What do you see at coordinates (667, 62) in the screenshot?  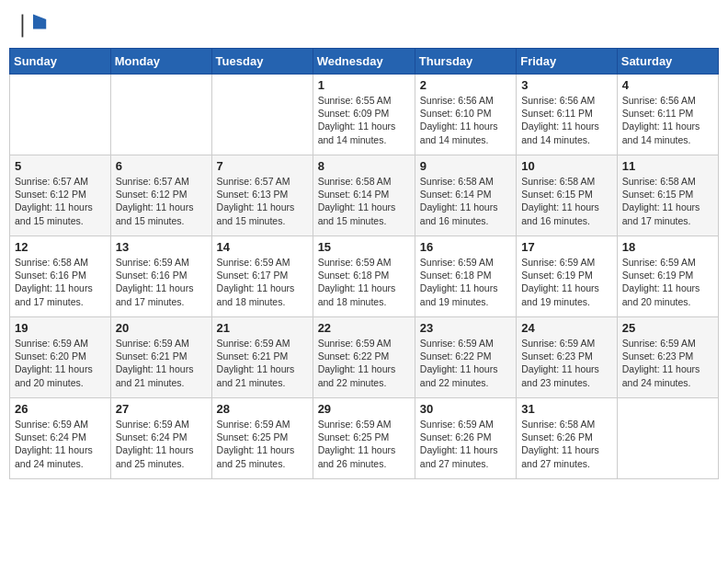 I see `header-day-saturday: Saturday` at bounding box center [667, 62].